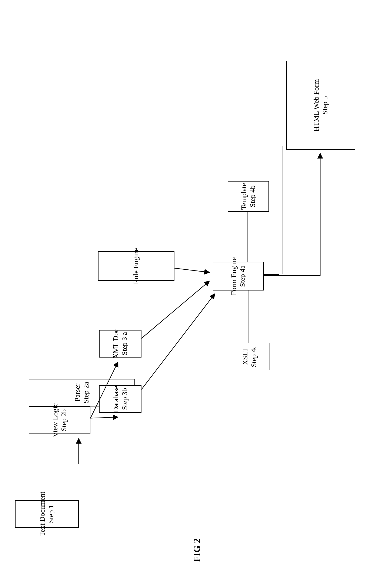  I want to click on node-step: Step 5, so click(325, 105).